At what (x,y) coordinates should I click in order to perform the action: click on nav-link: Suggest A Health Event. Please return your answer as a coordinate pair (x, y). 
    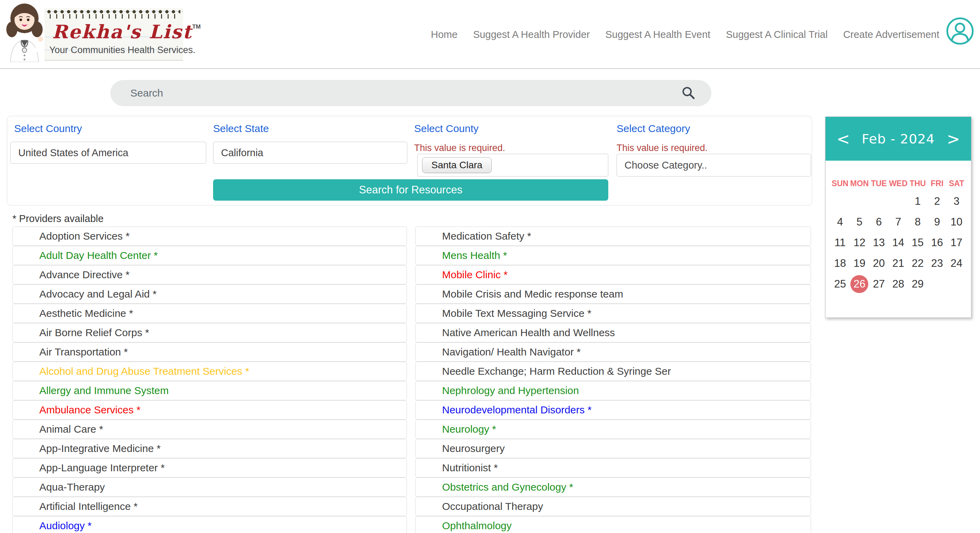
    Looking at the image, I should click on (658, 35).